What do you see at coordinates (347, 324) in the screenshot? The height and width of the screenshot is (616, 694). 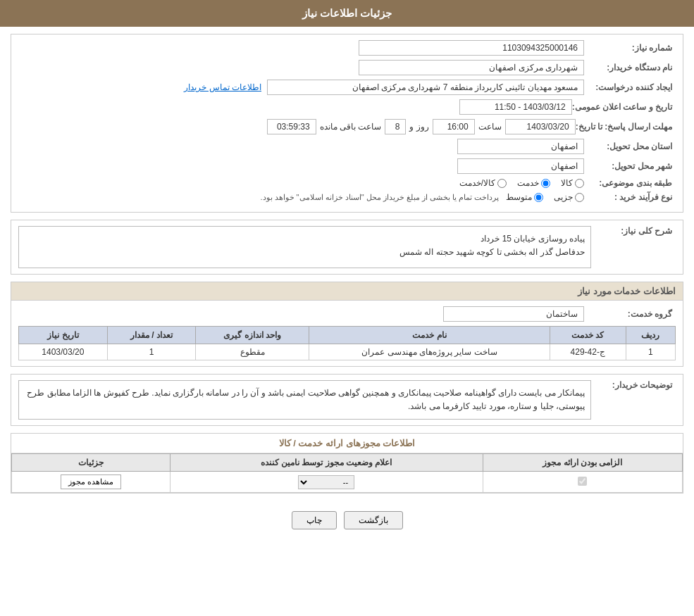 I see `services-section: اطلاعات خدمات مورد نیاز گروه خدمت: ساختم…` at bounding box center [347, 324].